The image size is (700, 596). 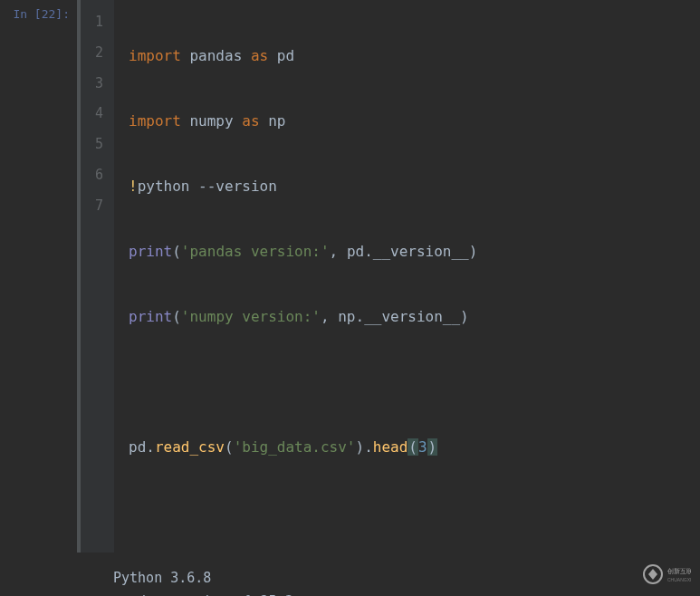 I want to click on method-name: head, so click(x=391, y=447).